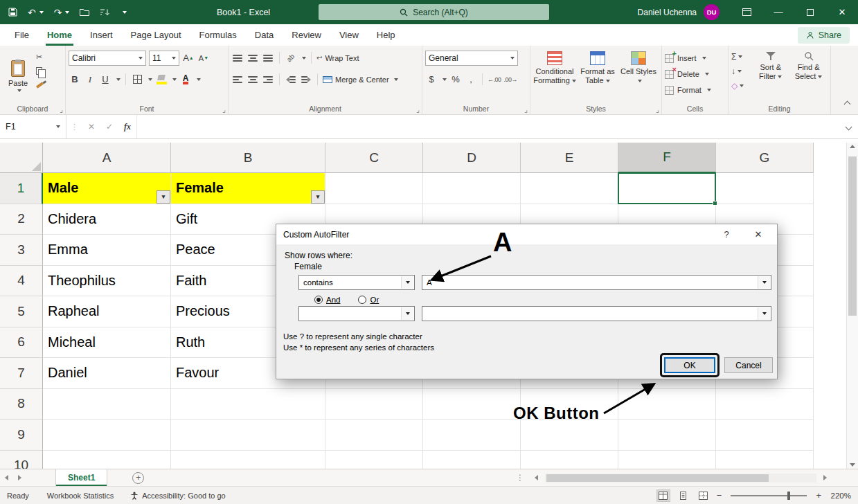  Describe the element at coordinates (304, 58) in the screenshot. I see `orientation-chevron-icon` at that location.